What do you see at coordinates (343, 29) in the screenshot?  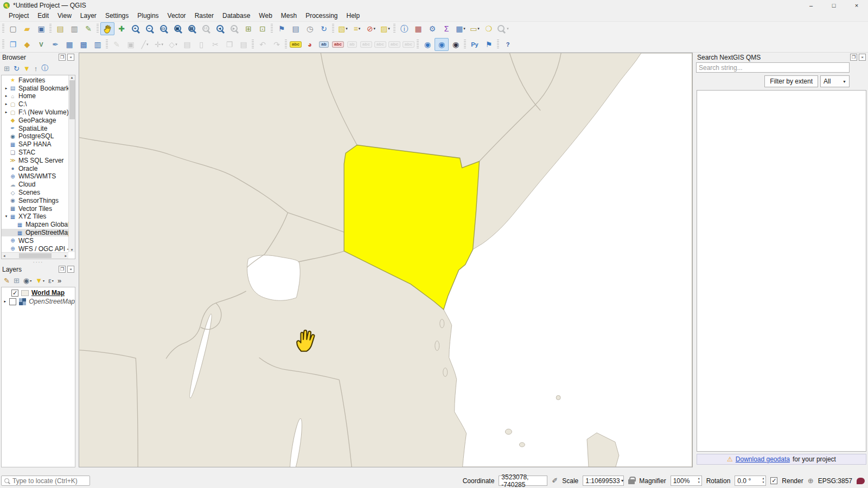 I see `select-features: ▧▾` at bounding box center [343, 29].